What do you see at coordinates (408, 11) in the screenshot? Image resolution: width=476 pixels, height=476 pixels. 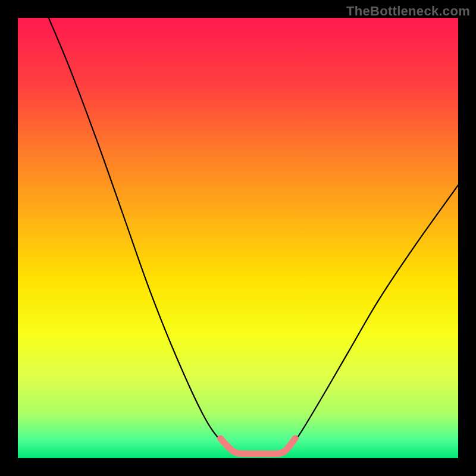 I see `watermark-text: TheBottleneck.com` at bounding box center [408, 11].